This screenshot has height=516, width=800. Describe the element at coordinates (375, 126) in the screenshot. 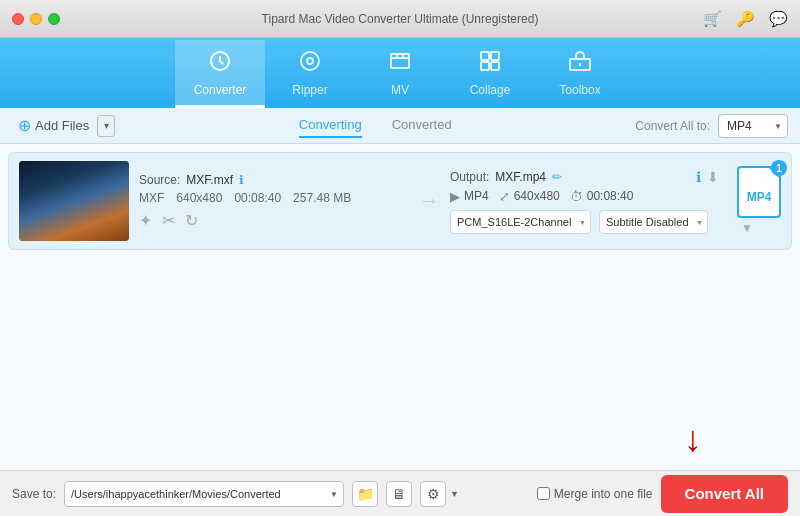

I see `toolbar-tabs: Converting Converted` at that location.